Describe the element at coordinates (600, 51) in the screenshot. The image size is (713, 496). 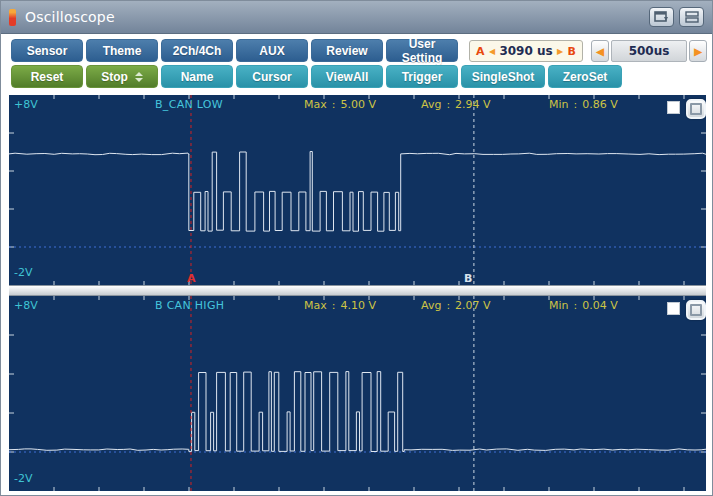
I see `timebase-decrease-button: ◀` at that location.